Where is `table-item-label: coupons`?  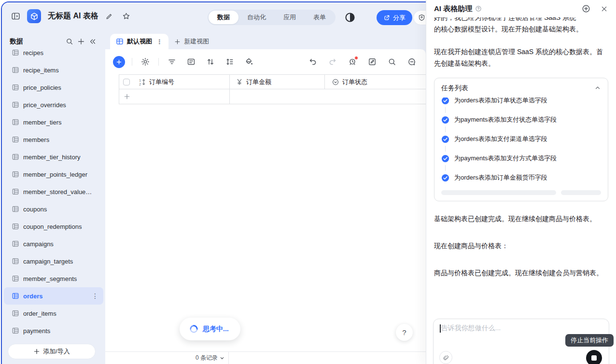 table-item-label: coupons is located at coordinates (61, 210).